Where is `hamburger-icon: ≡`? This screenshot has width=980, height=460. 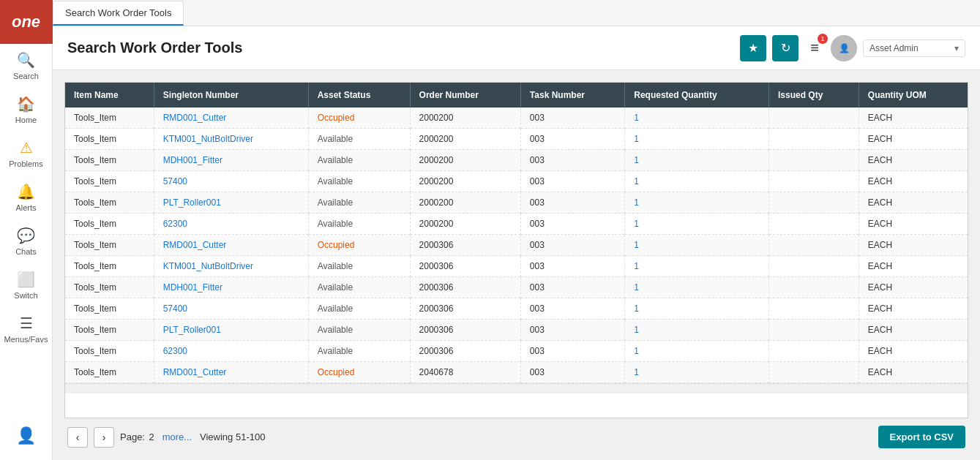
hamburger-icon: ≡ is located at coordinates (815, 48).